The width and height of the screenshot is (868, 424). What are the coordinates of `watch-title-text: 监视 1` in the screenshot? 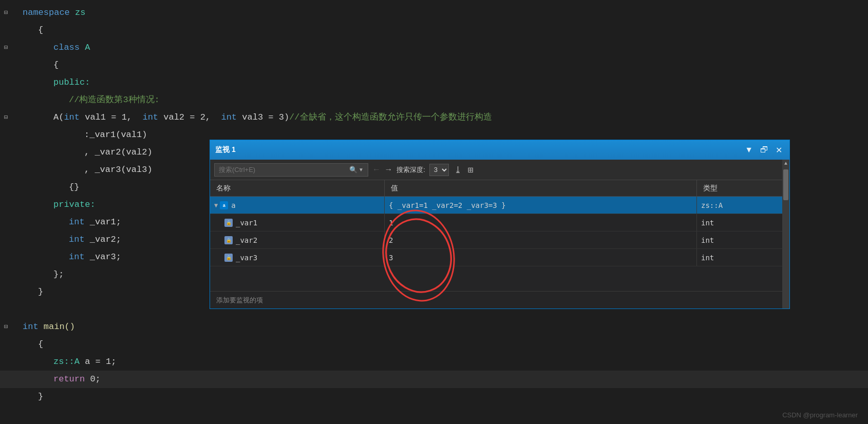 It's located at (225, 150).